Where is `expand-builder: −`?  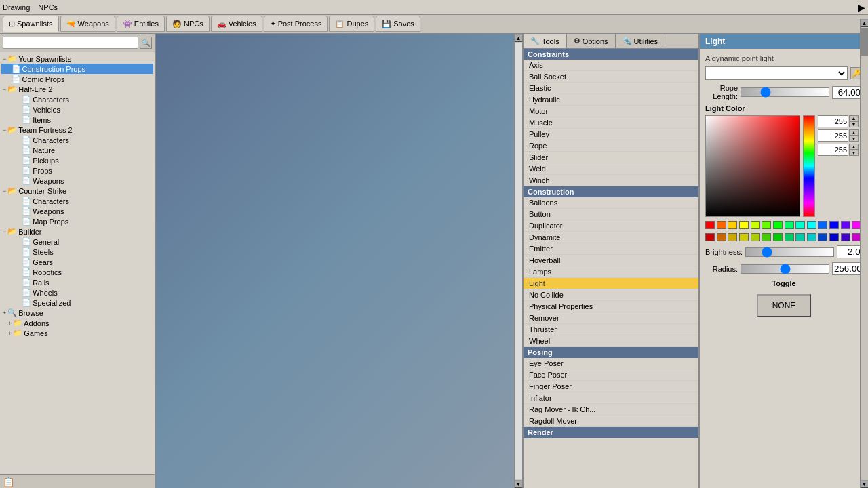 expand-builder: − is located at coordinates (4, 232).